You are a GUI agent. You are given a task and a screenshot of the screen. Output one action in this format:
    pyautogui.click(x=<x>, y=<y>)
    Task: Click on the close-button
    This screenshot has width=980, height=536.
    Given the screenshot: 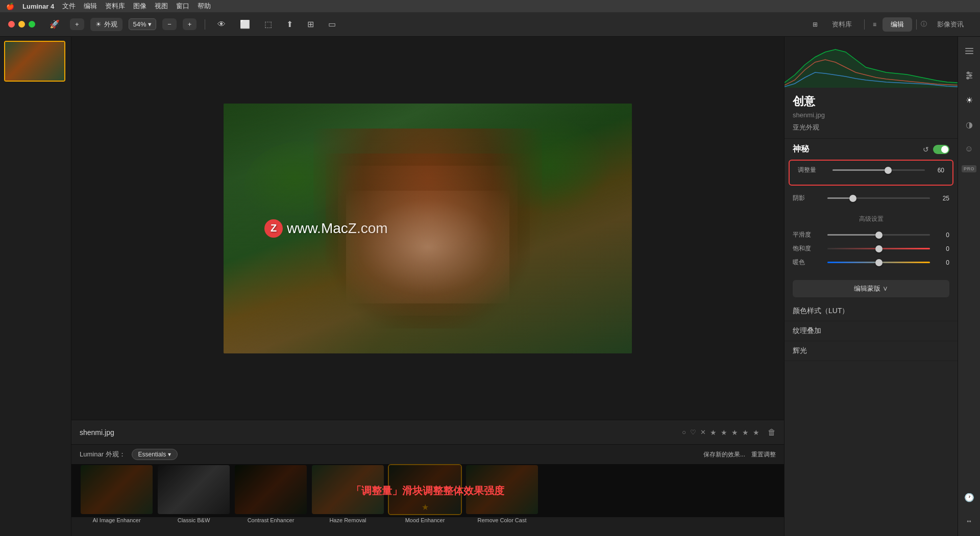 What is the action you would take?
    pyautogui.click(x=11, y=24)
    